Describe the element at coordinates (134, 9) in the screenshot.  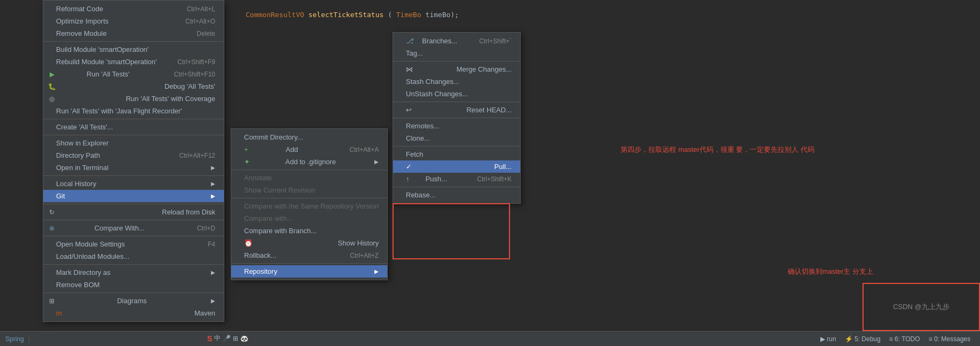
I see `menu-reformat-code: Reformat Code Ctrl+Alt+L` at that location.